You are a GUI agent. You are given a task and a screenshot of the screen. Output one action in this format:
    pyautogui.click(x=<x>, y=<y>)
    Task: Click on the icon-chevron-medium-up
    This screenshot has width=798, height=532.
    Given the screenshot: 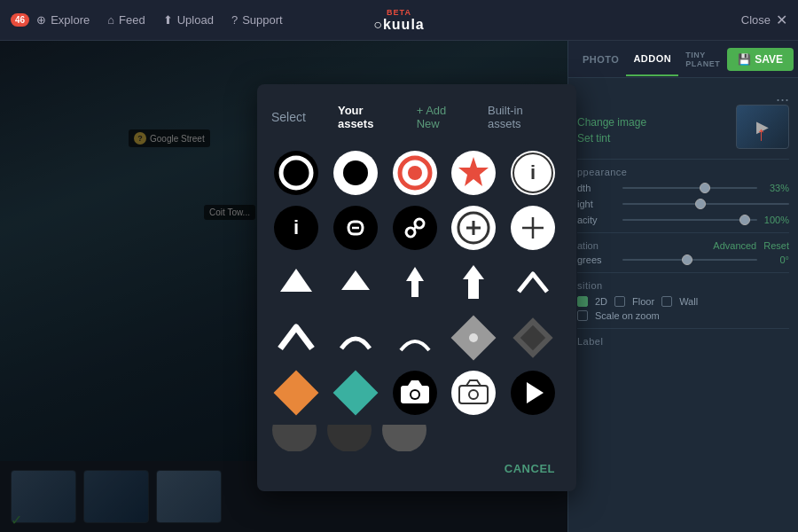 What is the action you would take?
    pyautogui.click(x=356, y=283)
    